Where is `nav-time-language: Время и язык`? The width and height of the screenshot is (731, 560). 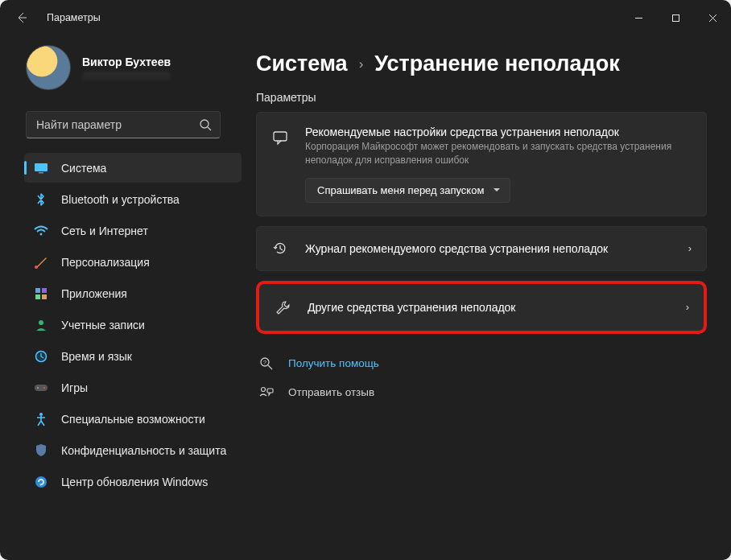 nav-time-language: Время и язык is located at coordinates (133, 356).